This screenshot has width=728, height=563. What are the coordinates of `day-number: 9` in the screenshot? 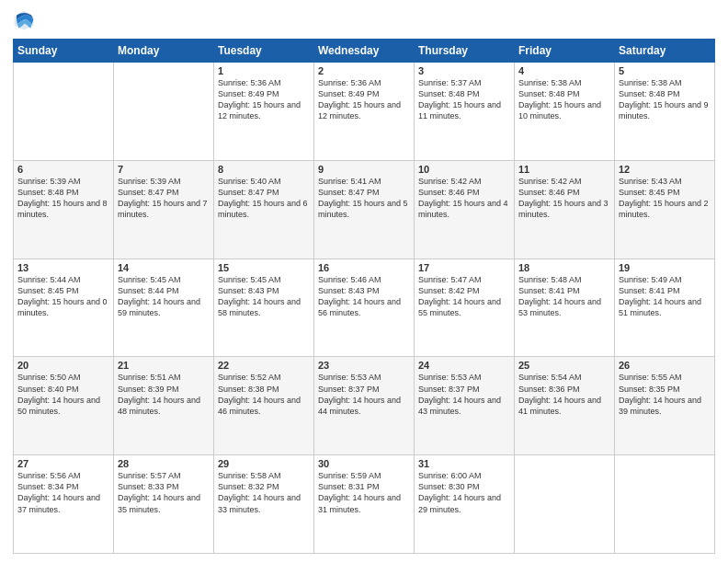 It's located at (364, 169).